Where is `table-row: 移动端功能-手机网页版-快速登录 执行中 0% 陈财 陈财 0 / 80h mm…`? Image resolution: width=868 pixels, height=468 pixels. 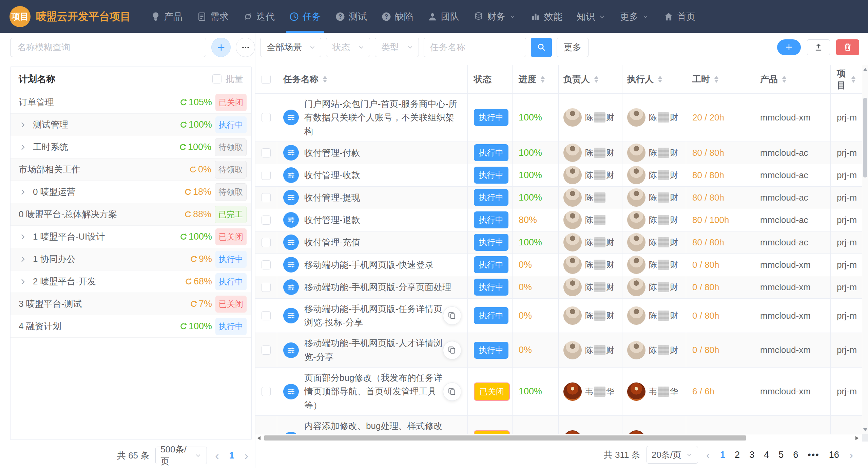 table-row: 移动端功能-手机网页版-快速登录 执行中 0% 陈财 陈财 0 / 80h mm… is located at coordinates (559, 265).